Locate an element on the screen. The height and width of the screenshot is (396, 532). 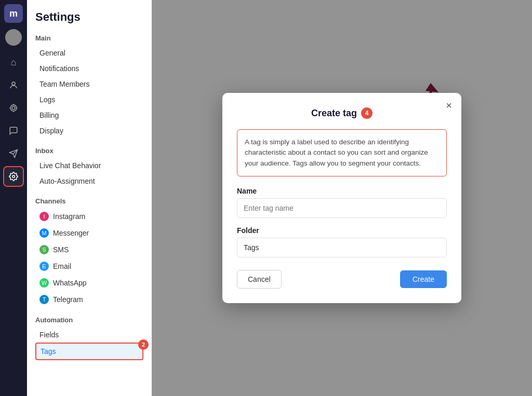
target-icon is located at coordinates (14, 108).